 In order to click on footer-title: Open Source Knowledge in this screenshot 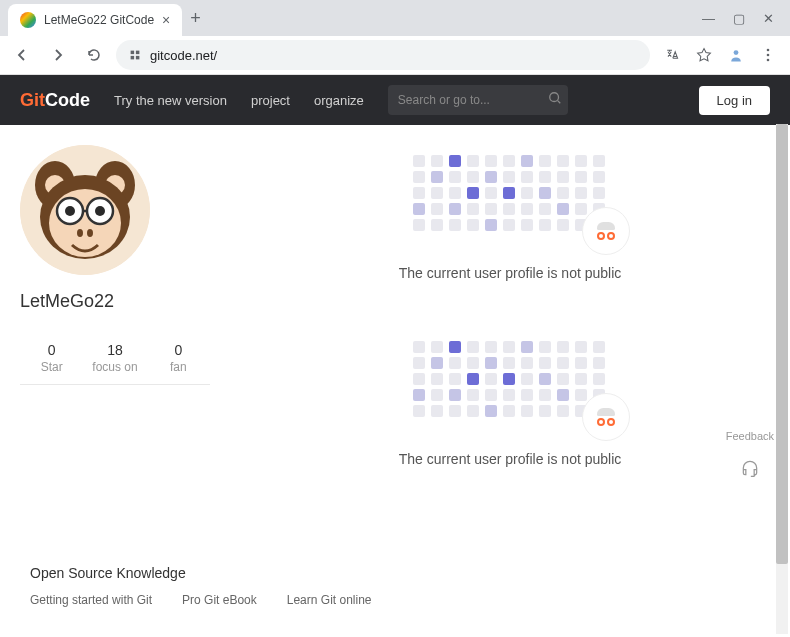, I will do `click(385, 573)`.